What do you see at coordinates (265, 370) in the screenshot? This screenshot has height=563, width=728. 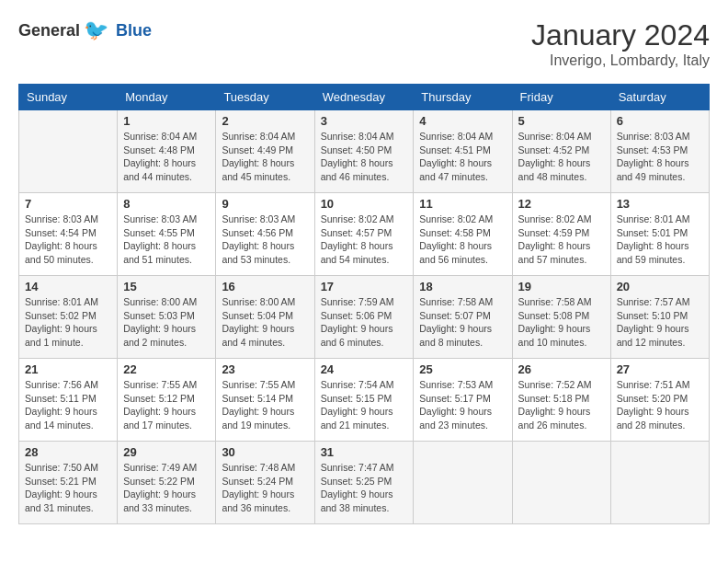 I see `day-number: 23` at bounding box center [265, 370].